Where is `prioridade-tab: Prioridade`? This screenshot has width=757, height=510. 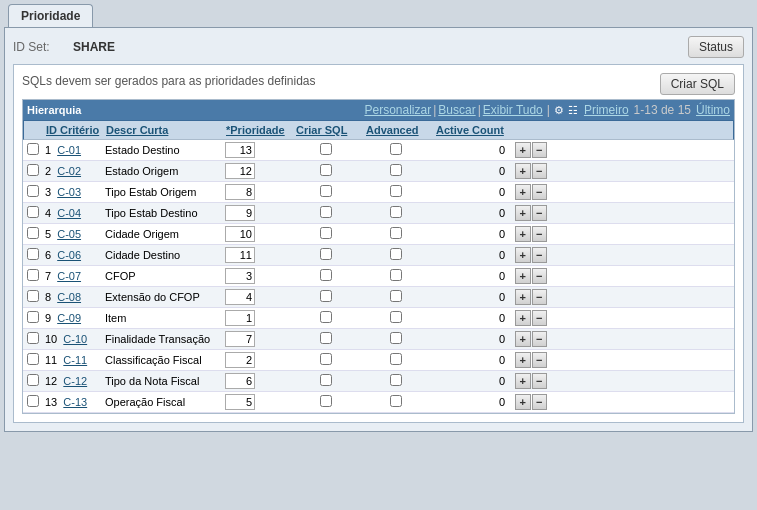 prioridade-tab: Prioridade is located at coordinates (50, 16).